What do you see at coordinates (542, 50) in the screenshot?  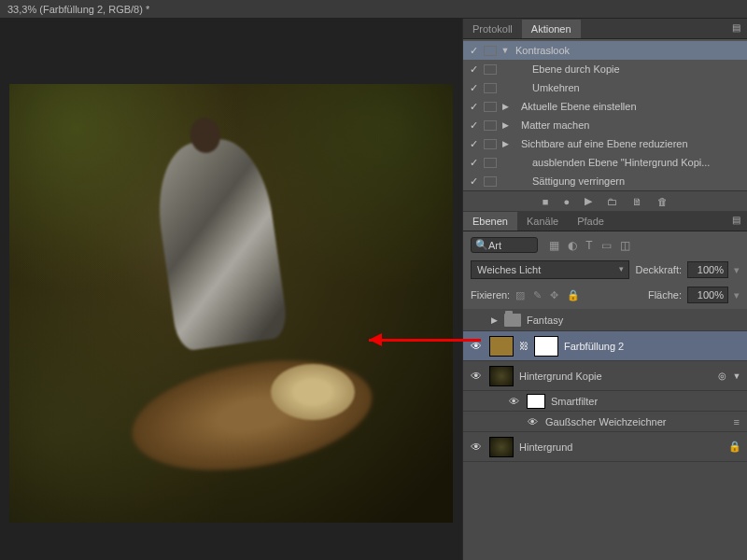 I see `action-set-label: Kontraslook` at bounding box center [542, 50].